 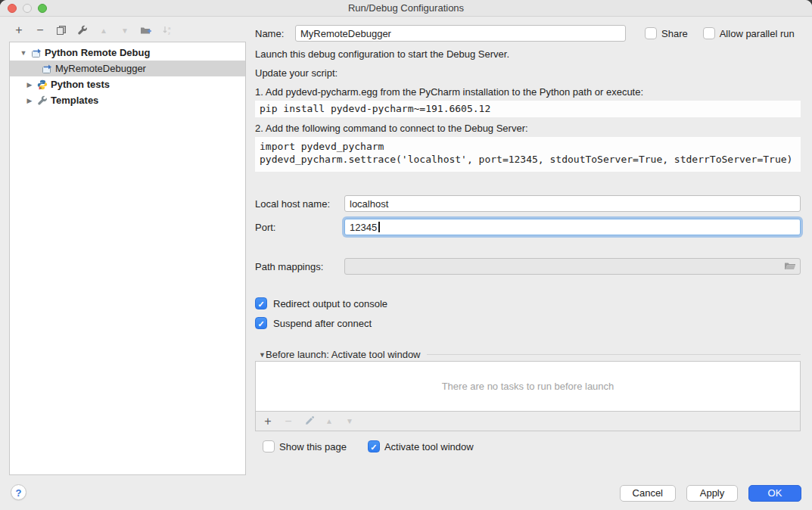 I want to click on dialog-footer: ? Cancel Apply OK, so click(x=406, y=493).